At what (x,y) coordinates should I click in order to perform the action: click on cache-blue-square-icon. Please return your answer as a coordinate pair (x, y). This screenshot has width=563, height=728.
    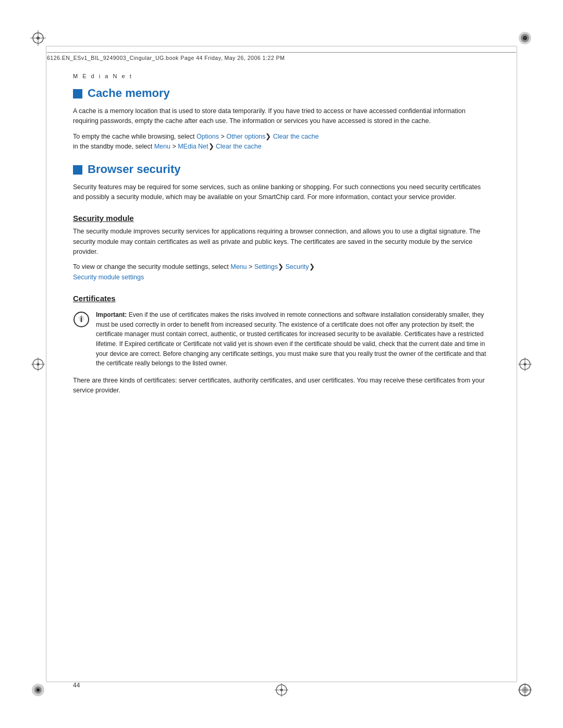
    Looking at the image, I should click on (78, 94).